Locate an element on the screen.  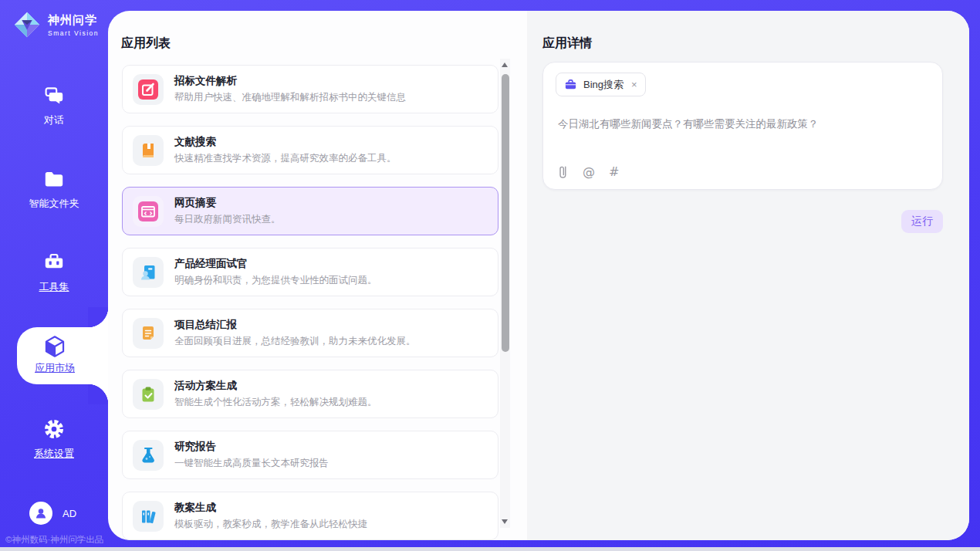
query-input: 今日湖北有哪些新闻要点？有哪些需要关注的最新政策？ is located at coordinates (739, 124).